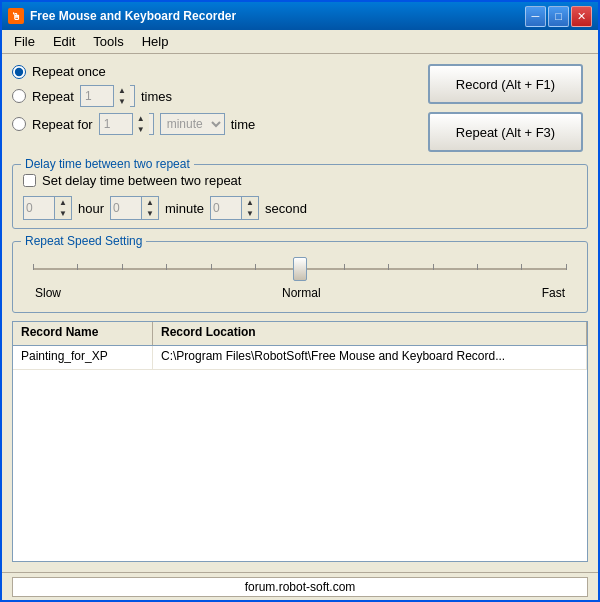  I want to click on repeat-times-down: ▼, so click(122, 102).